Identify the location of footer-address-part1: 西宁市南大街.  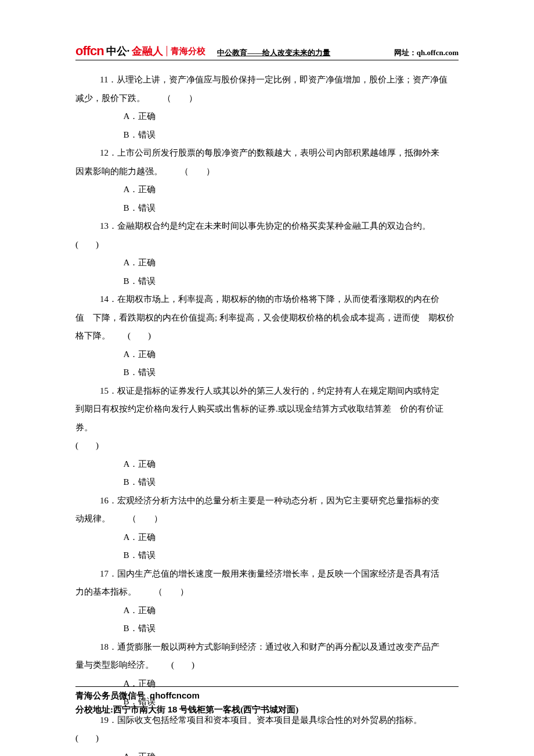
(140, 710).